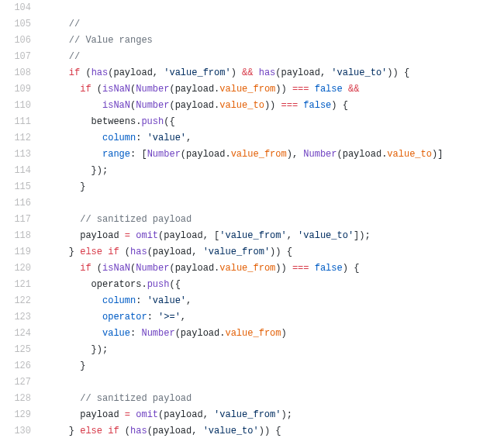 The height and width of the screenshot is (445, 504). What do you see at coordinates (252, 398) in the screenshot?
I see `code-line: 128 // sanitized payload` at bounding box center [252, 398].